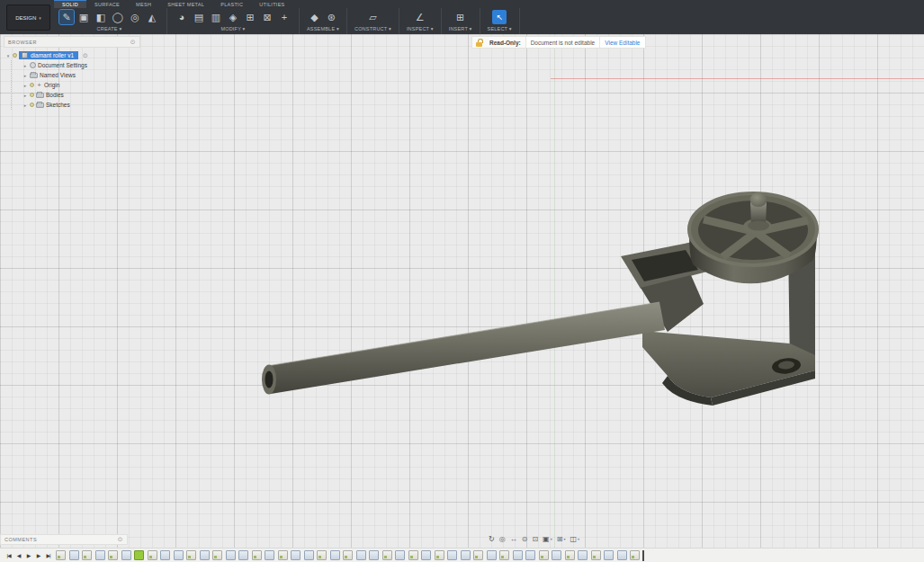 The width and height of the screenshot is (924, 562). I want to click on measure-icon: ∠, so click(420, 17).